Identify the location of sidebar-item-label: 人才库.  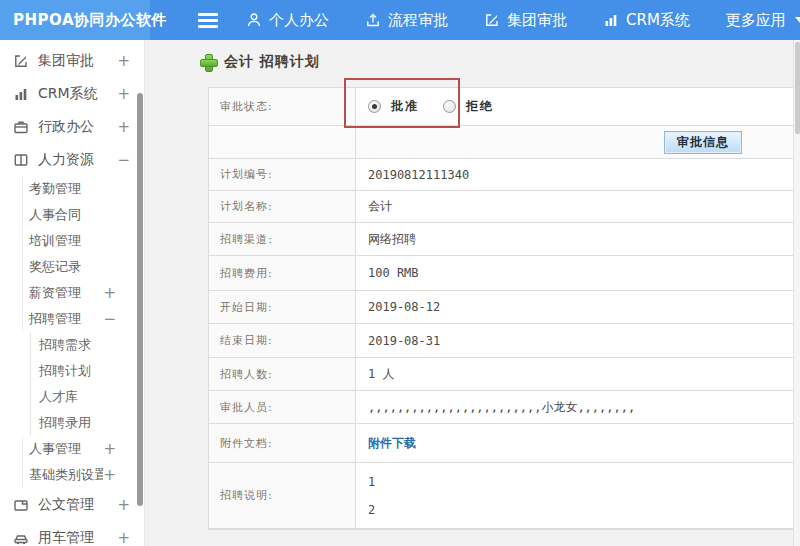
(68, 397).